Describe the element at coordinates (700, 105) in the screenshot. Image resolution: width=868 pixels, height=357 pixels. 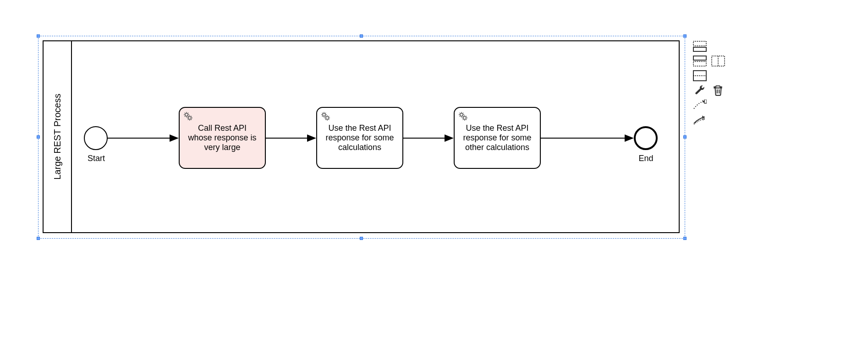
I see `connect-dotted-icon` at that location.